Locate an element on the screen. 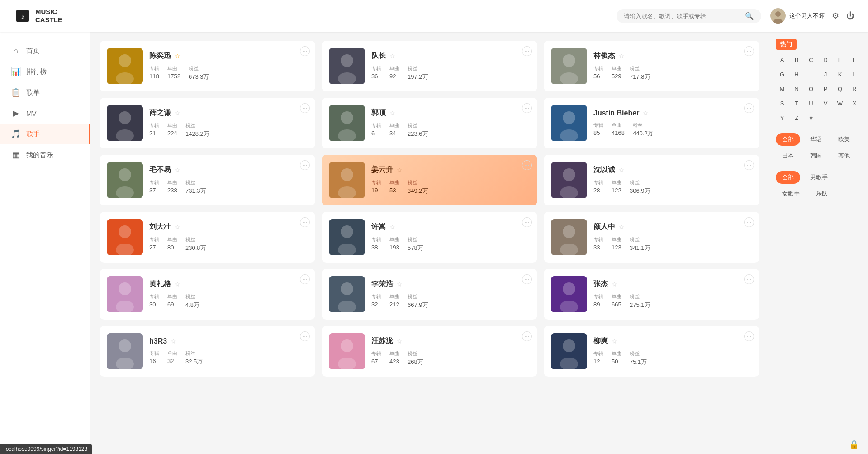 Image resolution: width=868 pixels, height=454 pixels. alpha-btn-Y: Y is located at coordinates (782, 118).